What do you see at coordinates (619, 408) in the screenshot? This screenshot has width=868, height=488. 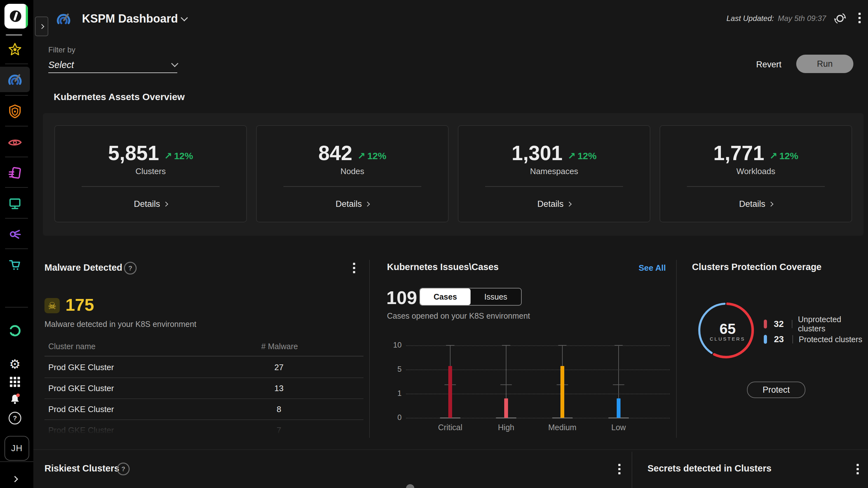 I see `severity-bar-low` at bounding box center [619, 408].